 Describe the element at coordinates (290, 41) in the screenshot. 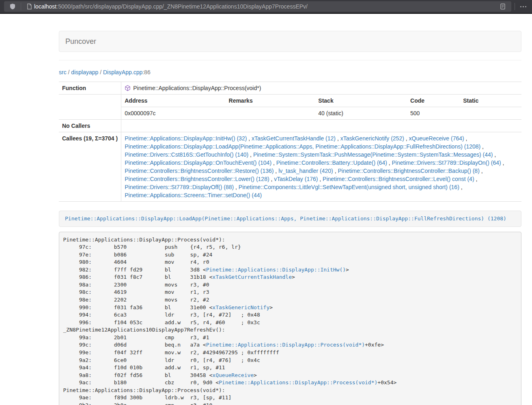

I see `app-header: Puncover` at that location.